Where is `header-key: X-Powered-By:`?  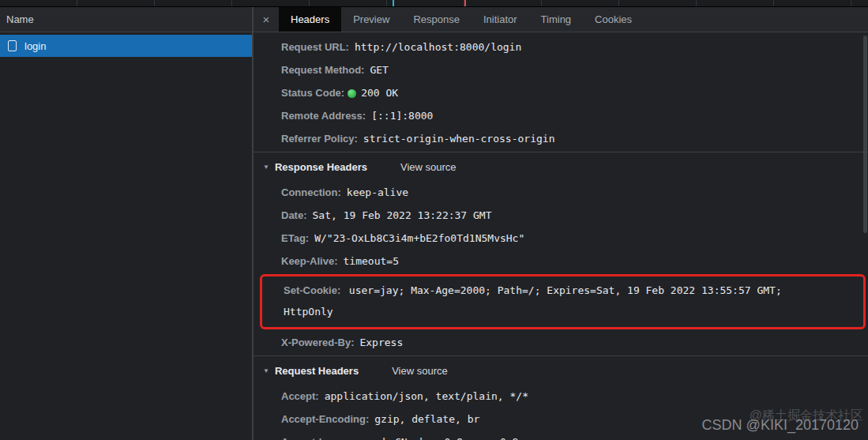 header-key: X-Powered-By: is located at coordinates (318, 343).